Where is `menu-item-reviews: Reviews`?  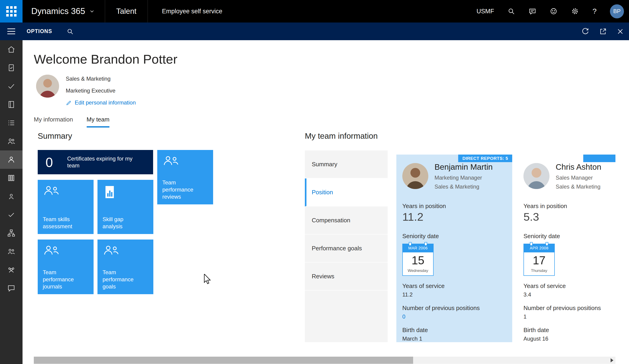
menu-item-reviews: Reviews is located at coordinates (346, 276).